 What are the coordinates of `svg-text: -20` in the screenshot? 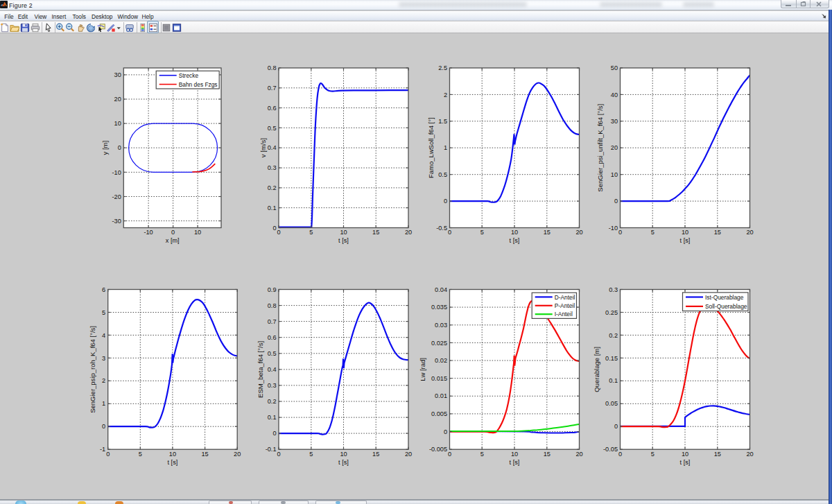 It's located at (116, 197).